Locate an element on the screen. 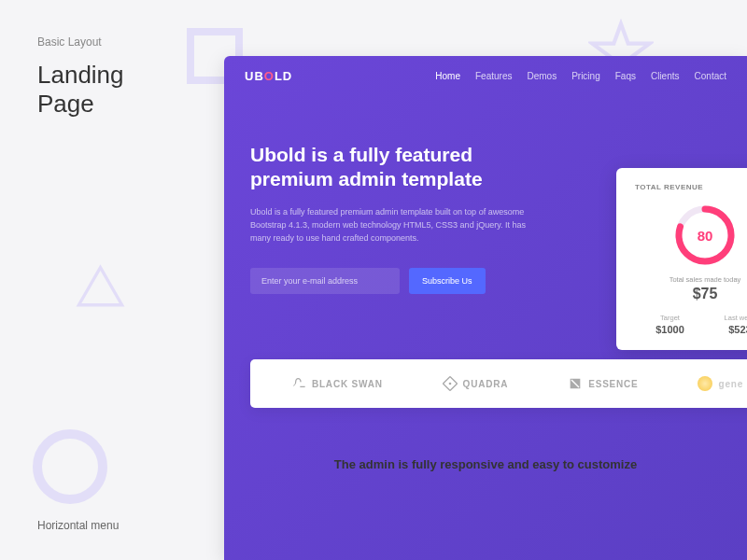 The image size is (747, 560). lastweek-value: $523 is located at coordinates (726, 329).